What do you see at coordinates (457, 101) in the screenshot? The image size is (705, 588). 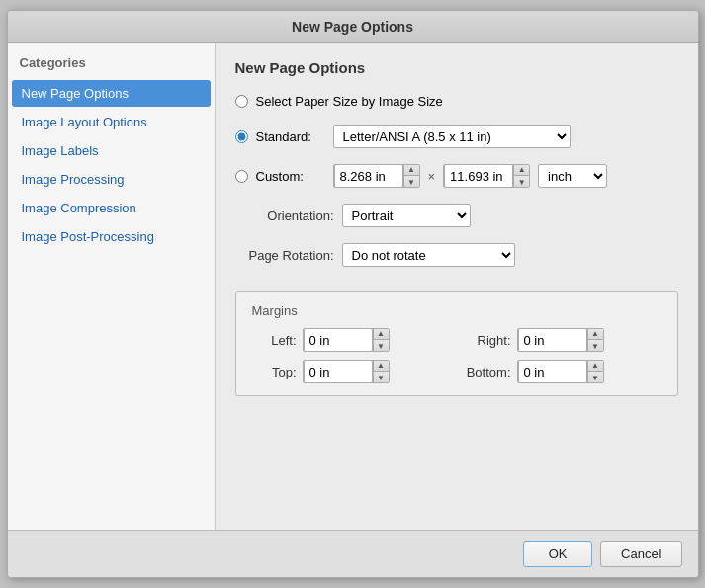 I see `paper-size-radio-row: Select Paper Size by Image Size` at bounding box center [457, 101].